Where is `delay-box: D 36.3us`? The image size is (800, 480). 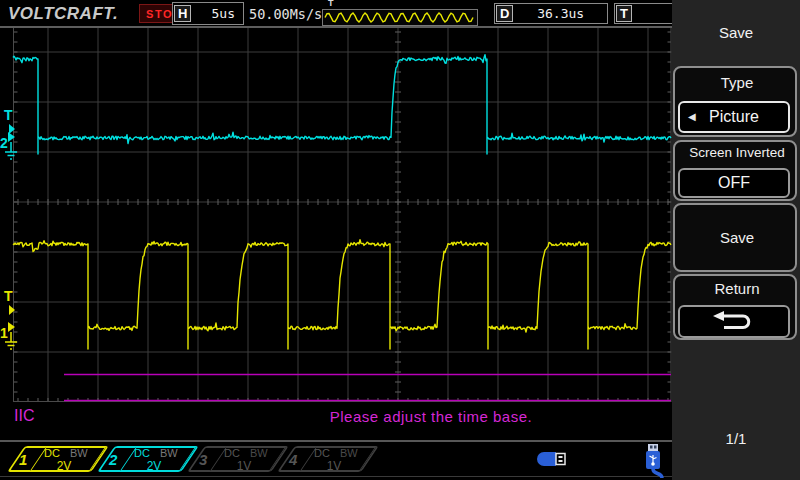 delay-box: D 36.3us is located at coordinates (551, 14).